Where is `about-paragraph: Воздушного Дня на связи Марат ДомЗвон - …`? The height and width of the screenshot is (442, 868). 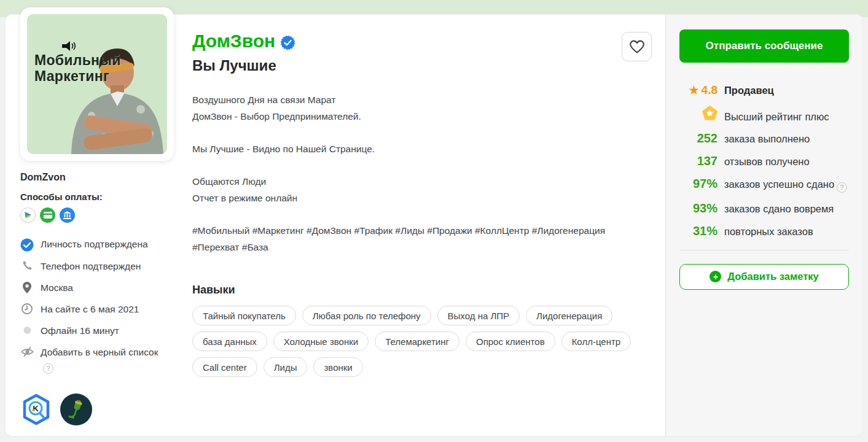 about-paragraph: Воздушного Дня на связи Марат ДомЗвон - … is located at coordinates (407, 108).